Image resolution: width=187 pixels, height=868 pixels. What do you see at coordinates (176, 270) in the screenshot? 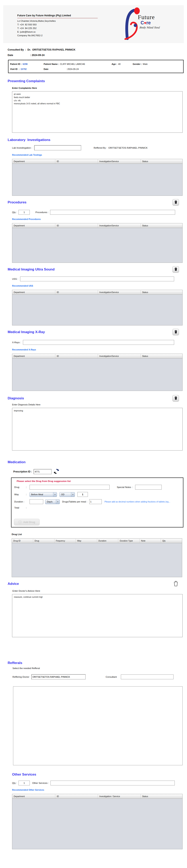
I see `clear-procedures-button` at bounding box center [176, 270].